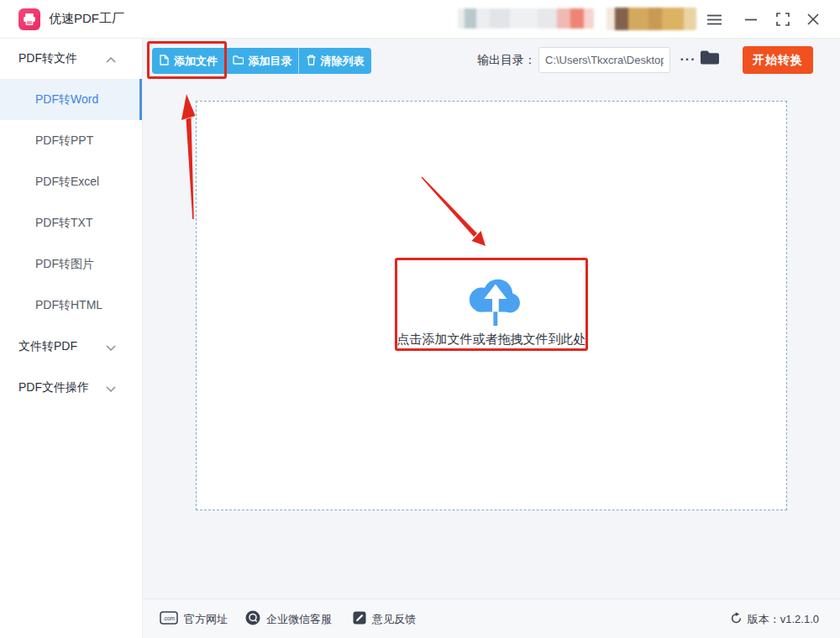 This screenshot has width=840, height=638. Describe the element at coordinates (169, 620) in the screenshot. I see `com-url-icon: .com` at that location.